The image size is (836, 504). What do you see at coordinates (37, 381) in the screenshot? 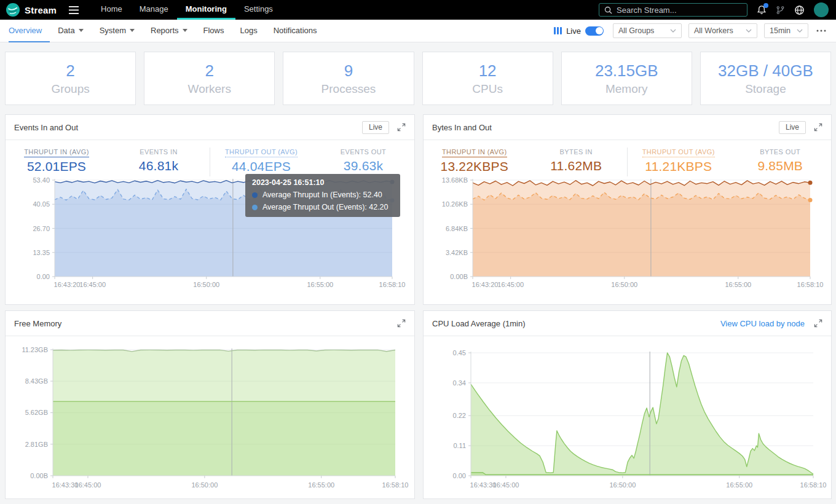
I see `svg-text: 8.43GB` at bounding box center [37, 381].